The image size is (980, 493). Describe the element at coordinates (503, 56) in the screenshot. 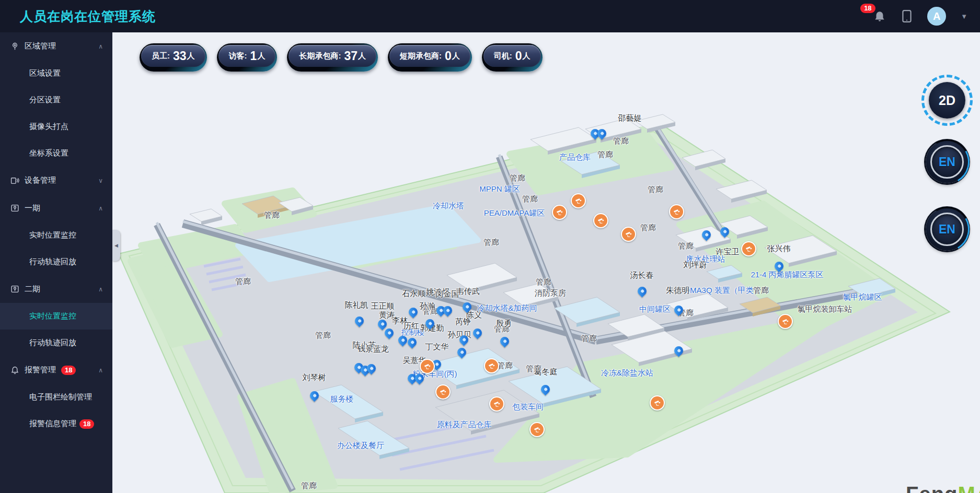

I see `stat-label: 司机:` at that location.